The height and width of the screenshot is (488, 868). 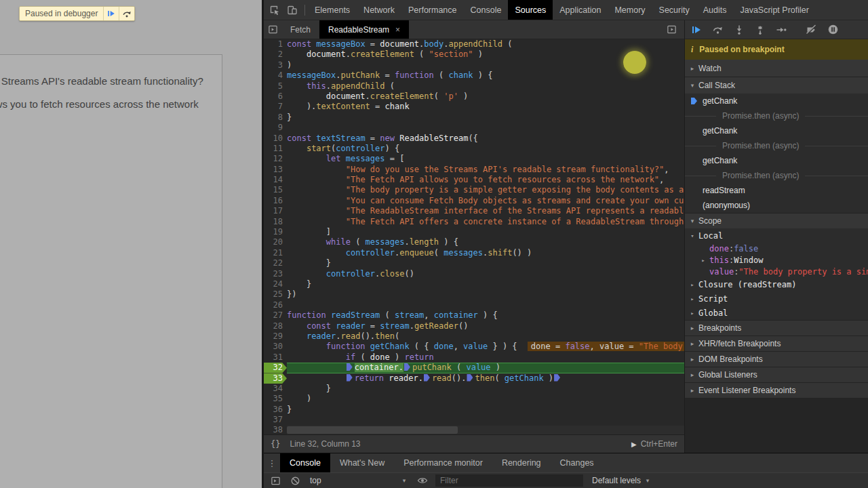 I want to click on resume-script-button, so click(x=696, y=30).